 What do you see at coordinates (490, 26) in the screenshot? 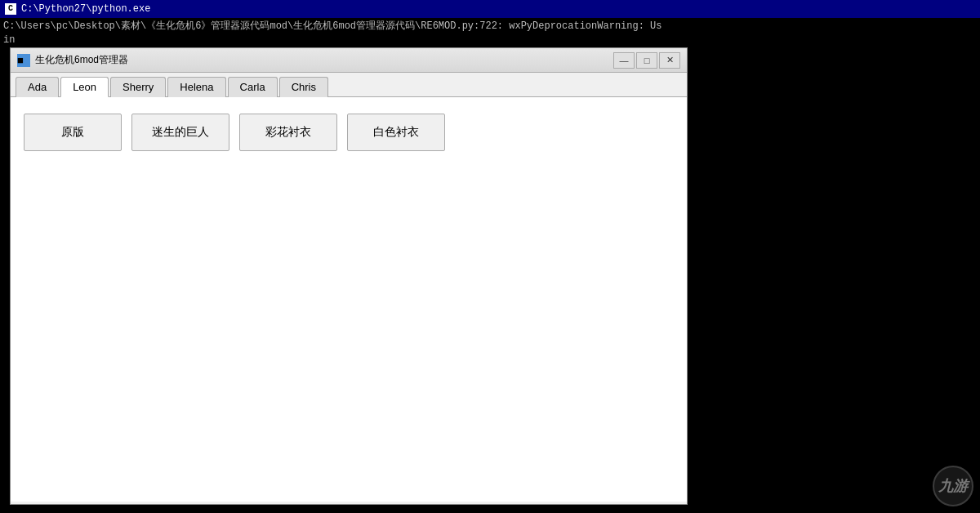
I see `terminal-line-1: C:\Users\pc\Desktop\素材\《生化危机6》管理器源代码mod\…` at bounding box center [490, 26].